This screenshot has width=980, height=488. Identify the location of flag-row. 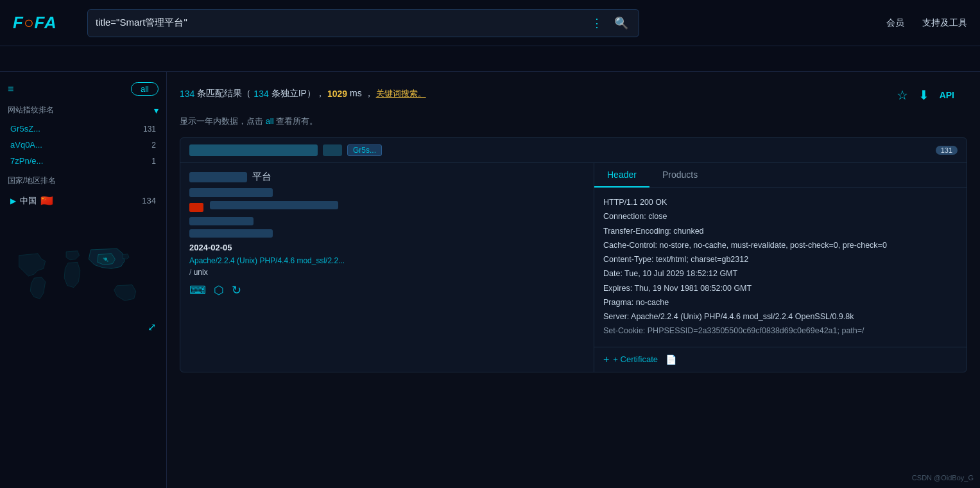
(387, 207).